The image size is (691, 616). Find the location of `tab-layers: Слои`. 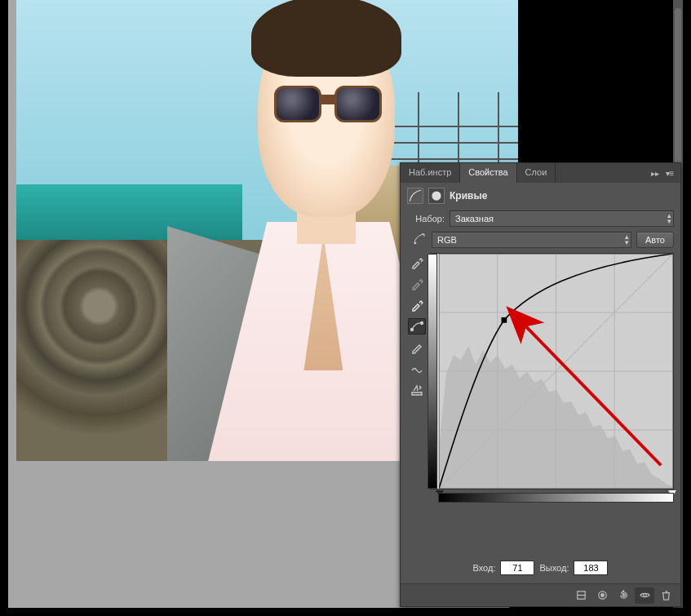

tab-layers: Слои is located at coordinates (537, 173).